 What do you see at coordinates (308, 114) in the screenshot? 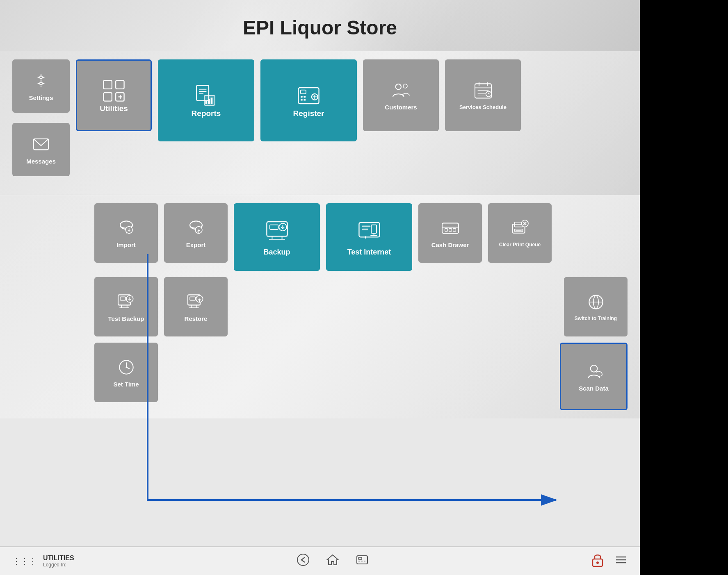
I see `register-label: Register` at bounding box center [308, 114].